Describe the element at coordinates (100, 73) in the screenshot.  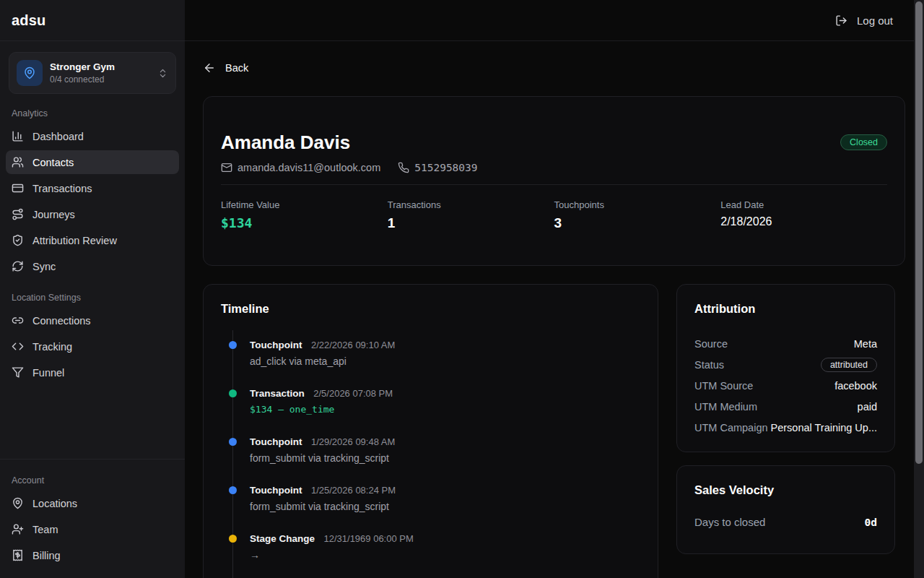
I see `location-selector-text: Stronger Gym 0/4 connected` at that location.